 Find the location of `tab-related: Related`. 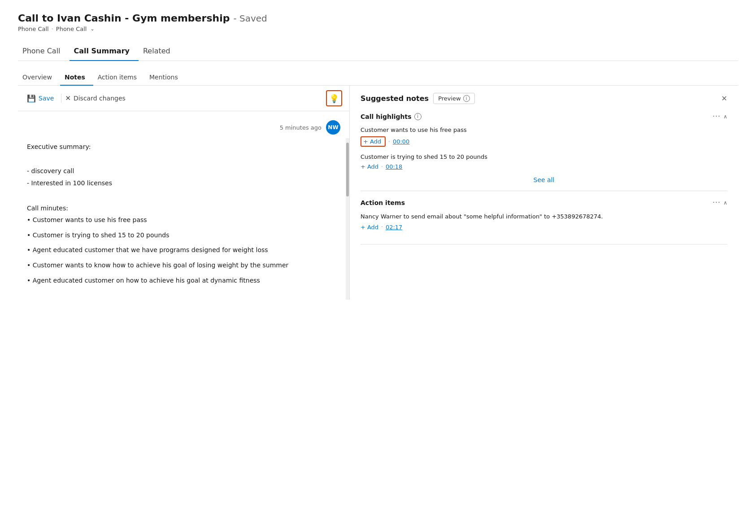

tab-related: Related is located at coordinates (159, 51).